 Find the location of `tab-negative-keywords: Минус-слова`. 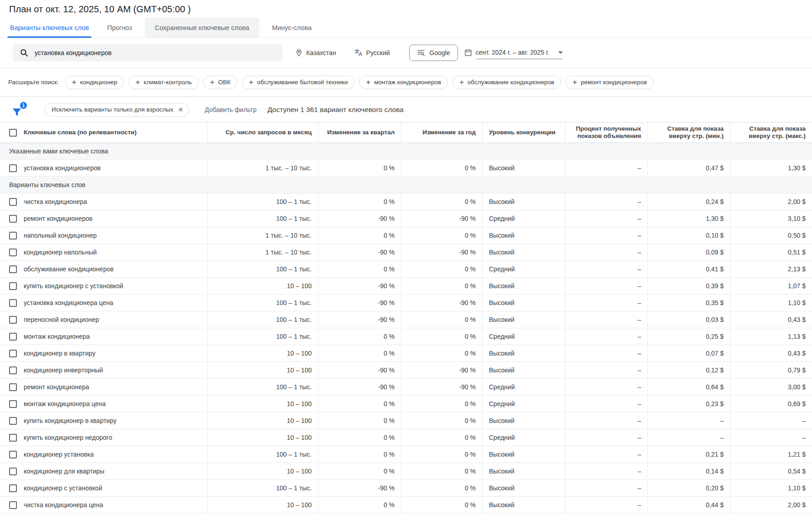

tab-negative-keywords: Минус-слова is located at coordinates (292, 27).